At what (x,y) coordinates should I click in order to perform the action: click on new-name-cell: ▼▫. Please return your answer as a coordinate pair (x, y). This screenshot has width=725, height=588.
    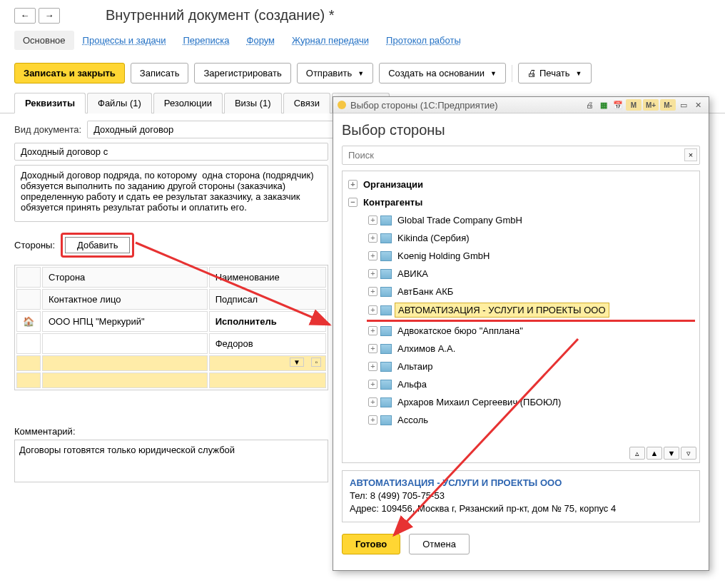
    Looking at the image, I should click on (268, 363).